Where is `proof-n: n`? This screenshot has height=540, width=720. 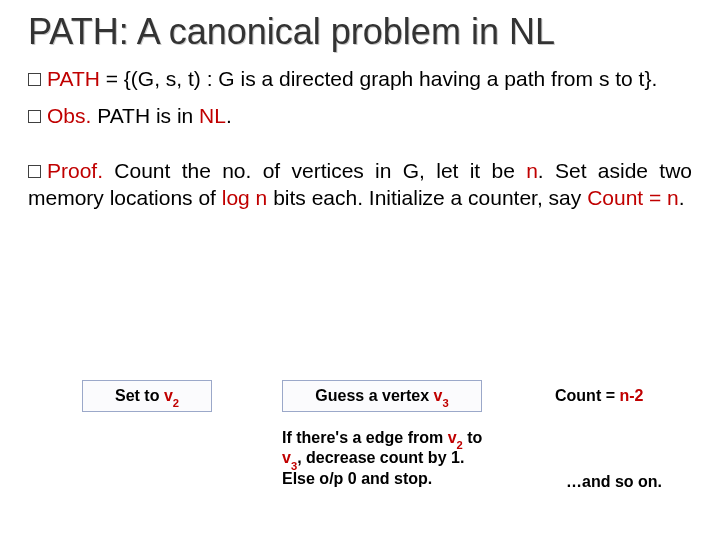 proof-n: n is located at coordinates (532, 170).